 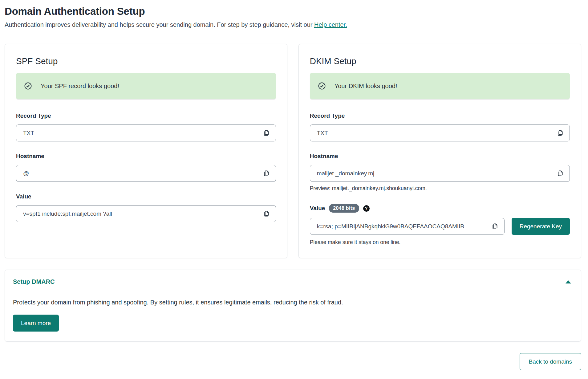 What do you see at coordinates (440, 173) in the screenshot?
I see `dkim-hostname-field` at bounding box center [440, 173].